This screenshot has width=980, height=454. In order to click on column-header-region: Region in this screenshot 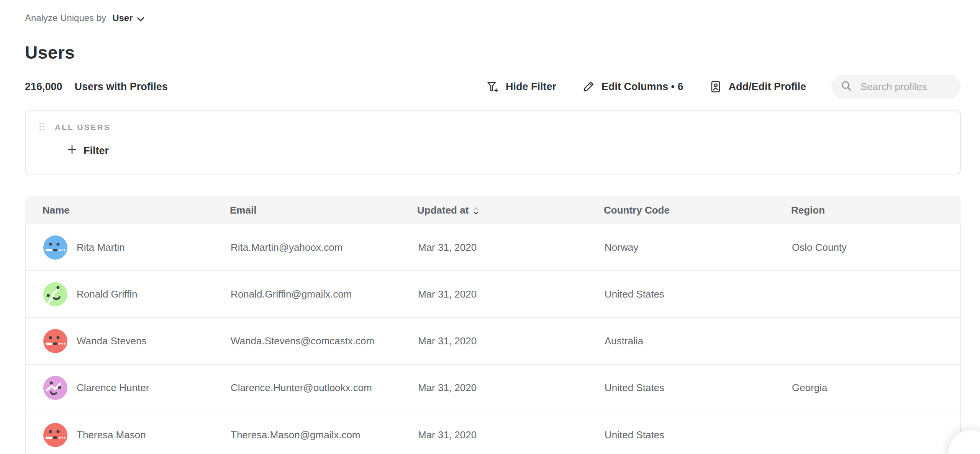, I will do `click(876, 210)`.